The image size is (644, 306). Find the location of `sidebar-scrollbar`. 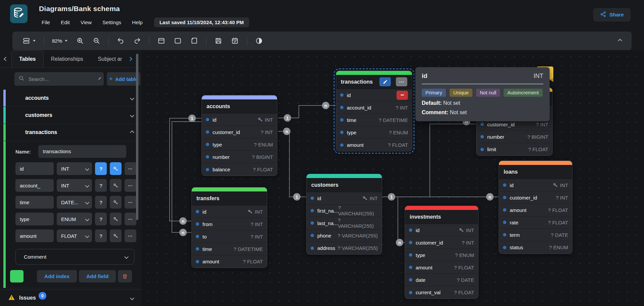

sidebar-scrollbar is located at coordinates (137, 137).